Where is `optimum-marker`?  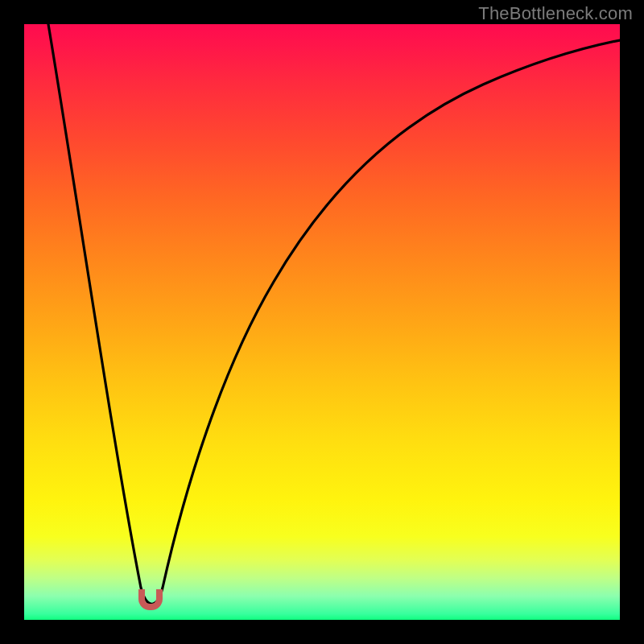 optimum-marker is located at coordinates (151, 600).